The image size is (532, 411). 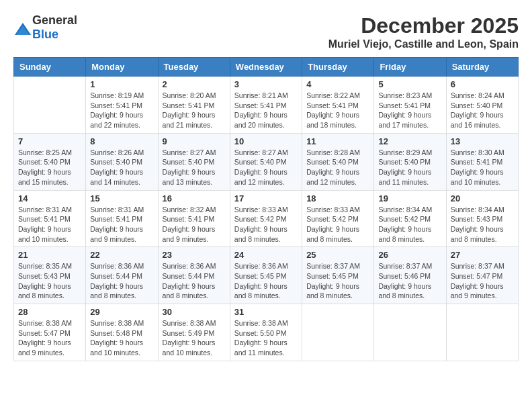 What do you see at coordinates (423, 32) in the screenshot?
I see `title-section: December 2025 Muriel Viejo, Castille and…` at bounding box center [423, 32].